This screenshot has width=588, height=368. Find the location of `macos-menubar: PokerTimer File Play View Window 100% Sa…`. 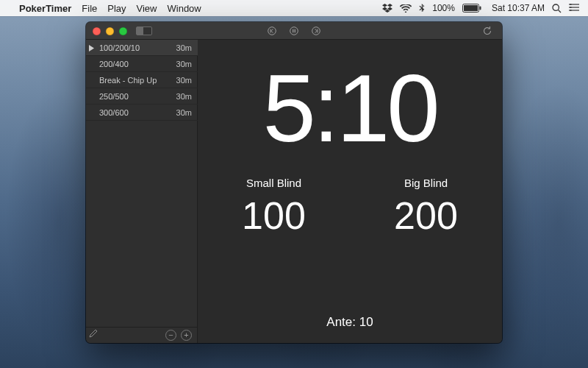

macos-menubar: PokerTimer File Play View Window 100% Sa… is located at coordinates (294, 8).